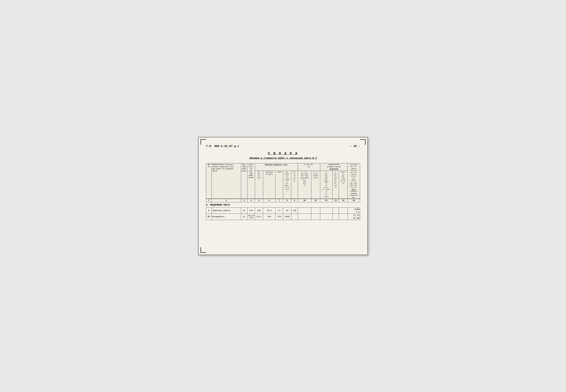  What do you see at coordinates (304, 185) in the screenshot?
I see `header-incl-mach: оо- эко-ное-плуа-ной ташизара-машинбот-н…` at bounding box center [304, 185].